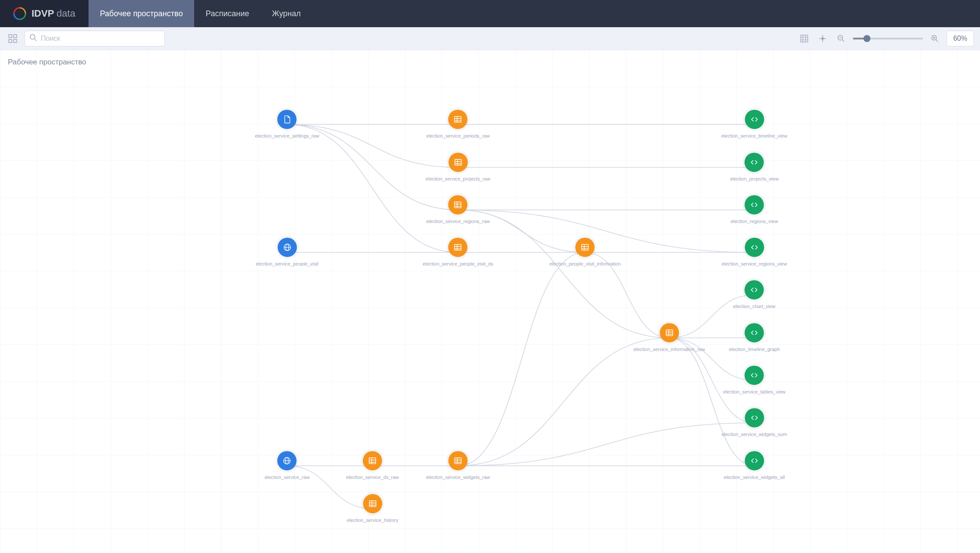 The width and height of the screenshot is (980, 553). Describe the element at coordinates (287, 119) in the screenshot. I see `file-icon` at that location.